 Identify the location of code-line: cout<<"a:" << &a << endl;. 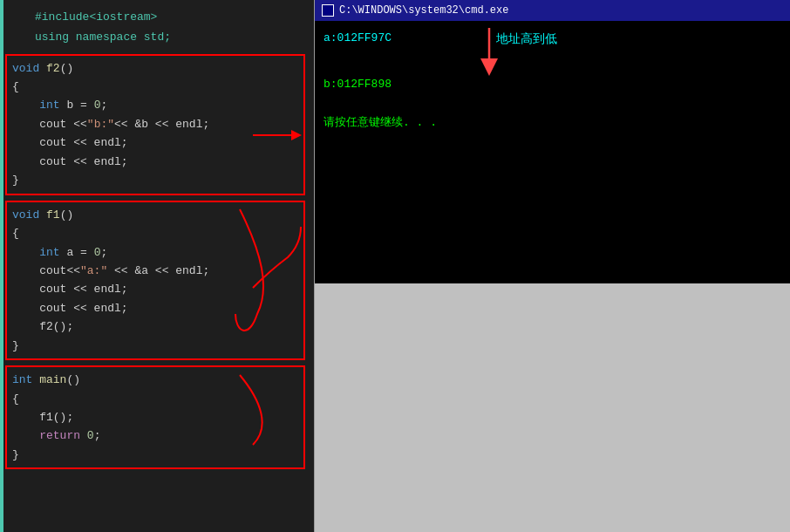
(155, 270).